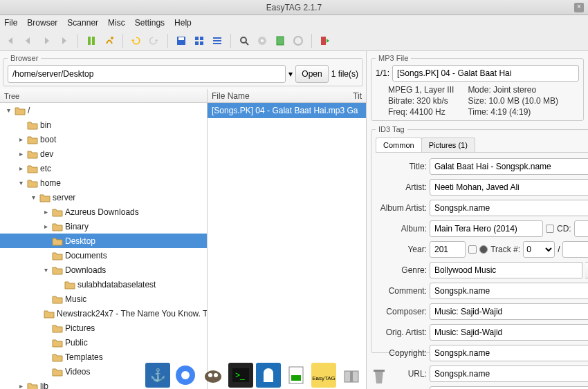 The height and width of the screenshot is (389, 588). What do you see at coordinates (11, 23) in the screenshot?
I see `menu-file: File` at bounding box center [11, 23].